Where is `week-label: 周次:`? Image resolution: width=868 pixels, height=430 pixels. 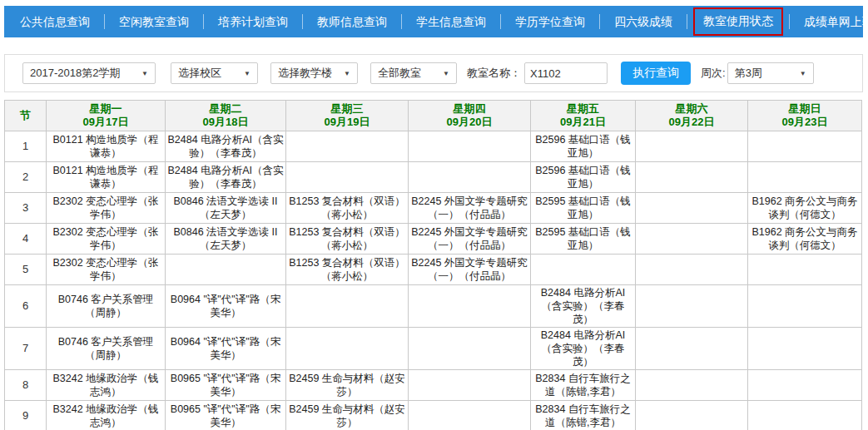 week-label: 周次: is located at coordinates (713, 73).